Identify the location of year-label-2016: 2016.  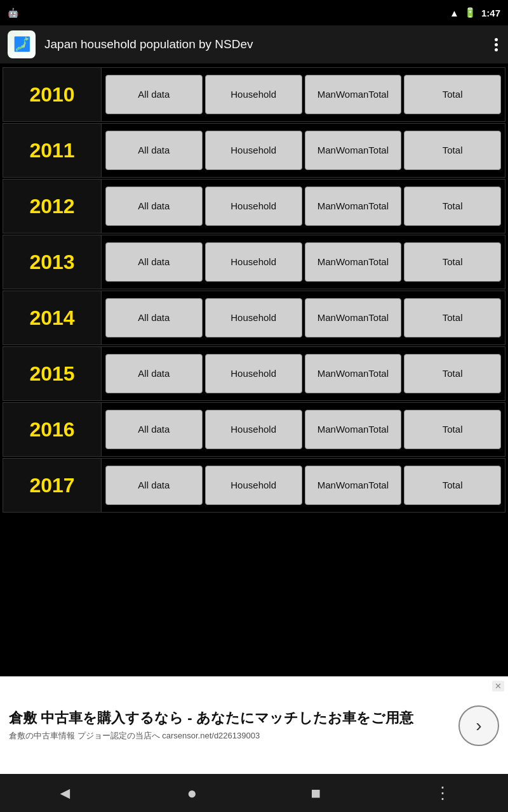
(52, 429).